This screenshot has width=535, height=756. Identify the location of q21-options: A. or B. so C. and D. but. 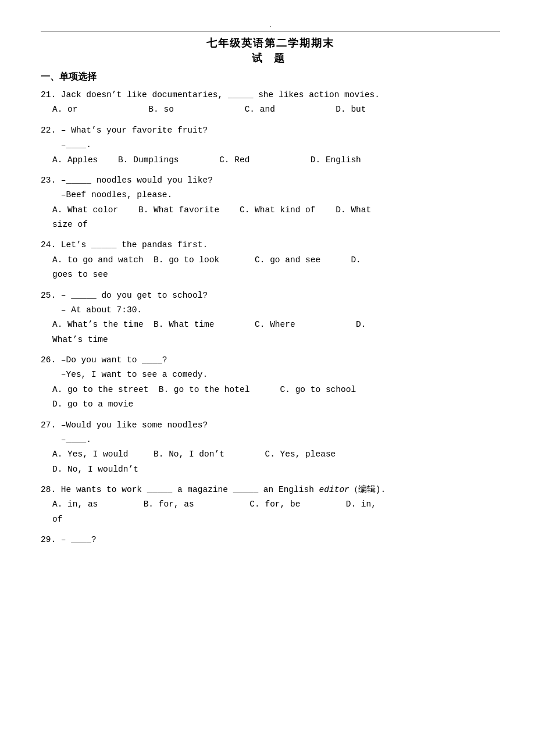
(270, 109).